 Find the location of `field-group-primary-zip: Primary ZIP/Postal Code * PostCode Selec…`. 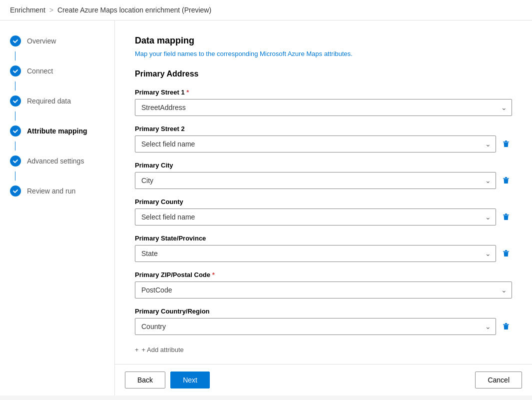

field-group-primary-zip: Primary ZIP/Postal Code * PostCode Selec… is located at coordinates (324, 285).